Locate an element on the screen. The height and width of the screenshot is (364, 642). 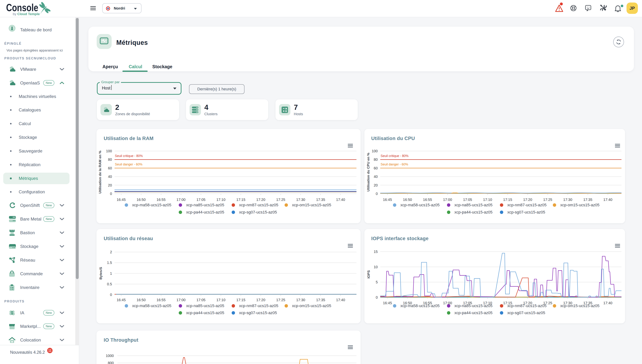
svg-text: 0.5 is located at coordinates (110, 284).